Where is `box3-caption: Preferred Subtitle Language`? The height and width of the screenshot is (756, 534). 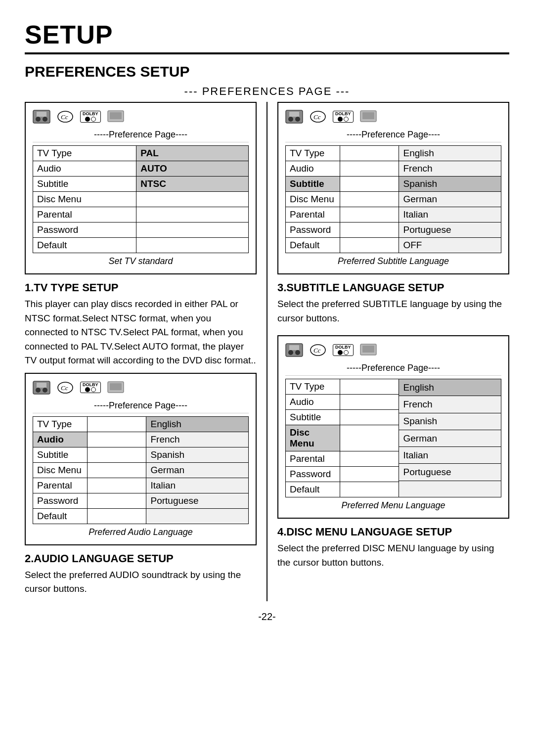
box3-caption: Preferred Subtitle Language is located at coordinates (394, 261).